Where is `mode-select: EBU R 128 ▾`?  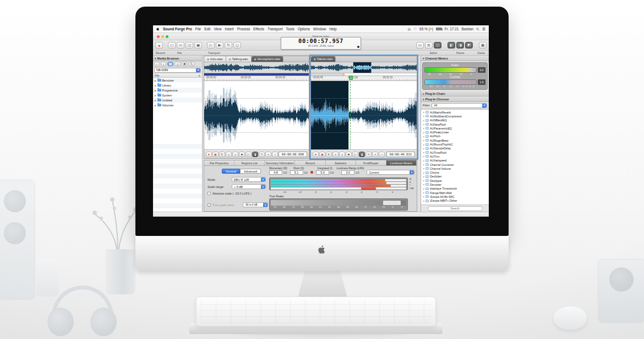
mode-select: EBU R 128 ▾ is located at coordinates (249, 180).